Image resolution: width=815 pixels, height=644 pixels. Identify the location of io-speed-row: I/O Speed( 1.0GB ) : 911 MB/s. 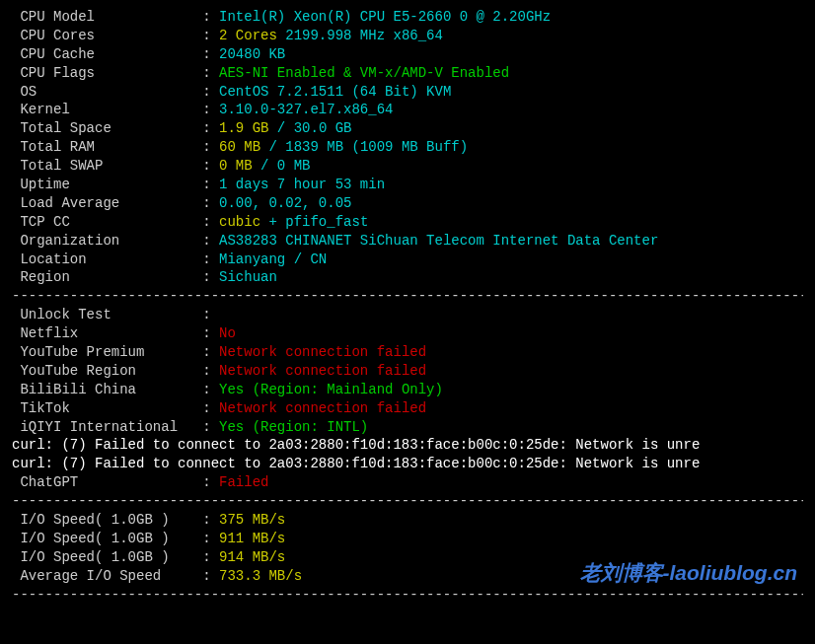
(408, 538).